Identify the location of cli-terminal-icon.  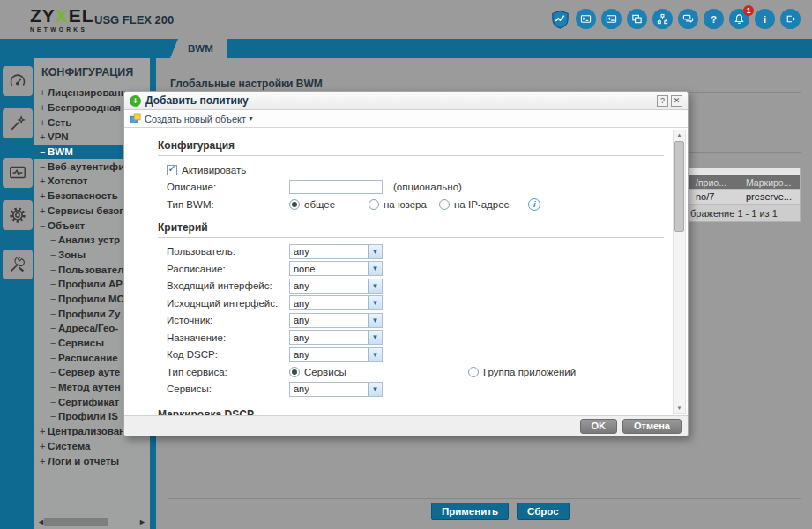
(585, 19).